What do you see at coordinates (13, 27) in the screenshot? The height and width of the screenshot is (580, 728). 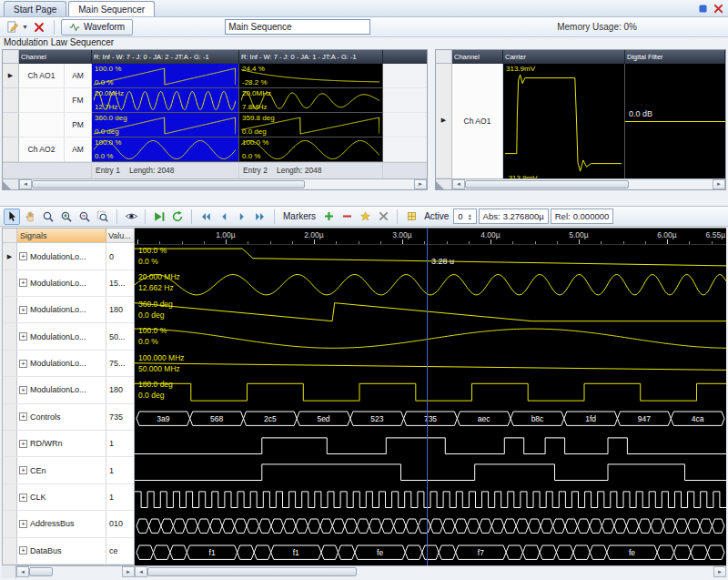 I see `edit-sequence-icon` at bounding box center [13, 27].